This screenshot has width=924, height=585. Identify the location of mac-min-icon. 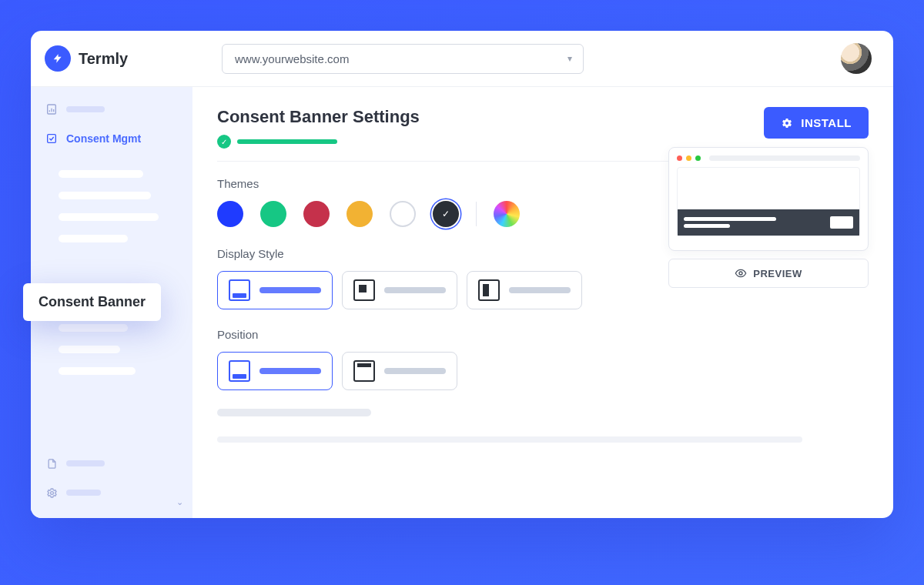
(688, 159).